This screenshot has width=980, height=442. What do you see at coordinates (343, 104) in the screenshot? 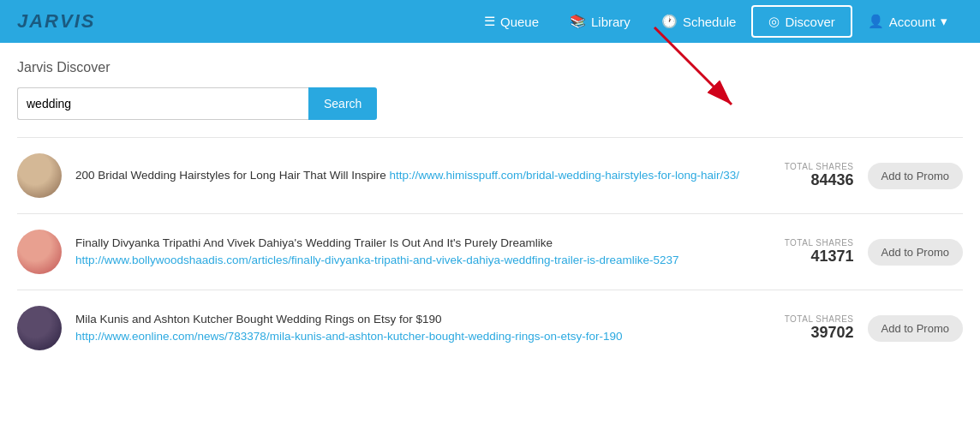
I see `search-button: Search` at bounding box center [343, 104].